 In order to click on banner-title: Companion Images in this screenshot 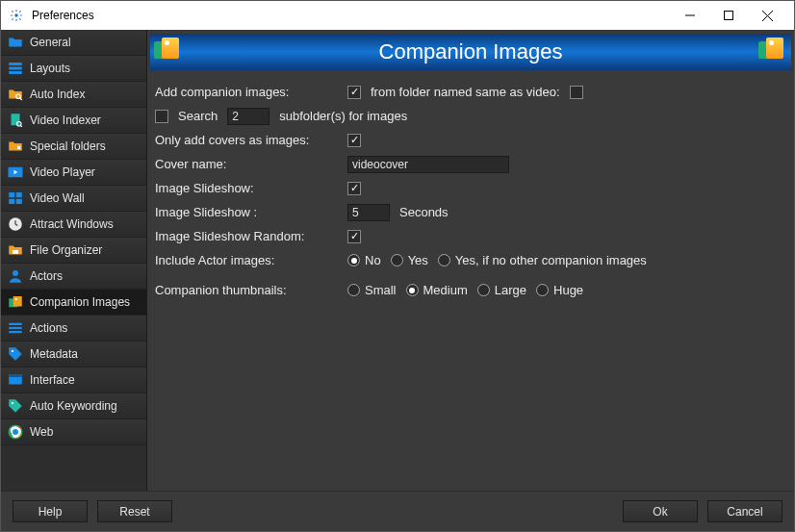, I will do `click(472, 52)`.